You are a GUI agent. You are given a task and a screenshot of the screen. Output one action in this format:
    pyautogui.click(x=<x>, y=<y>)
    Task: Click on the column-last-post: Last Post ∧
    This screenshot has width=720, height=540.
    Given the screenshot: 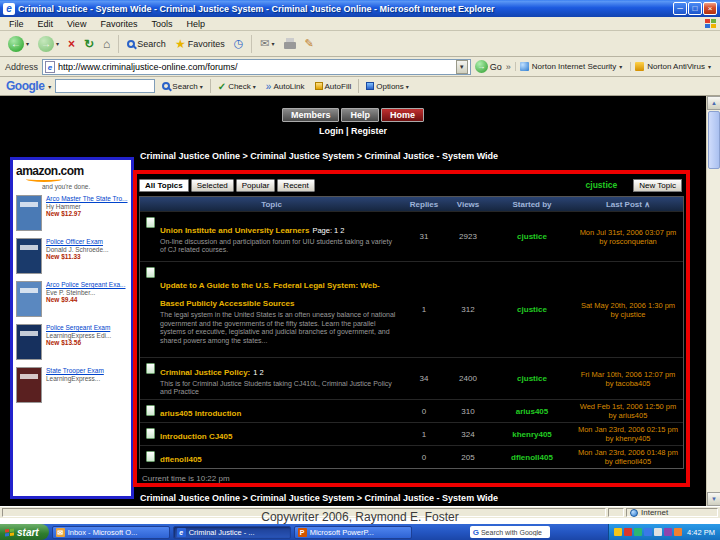 What is the action you would take?
    pyautogui.click(x=628, y=204)
    